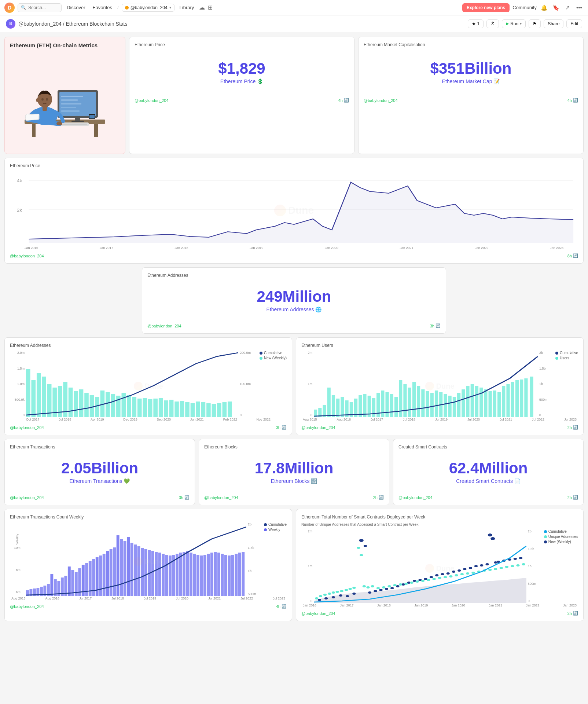 This screenshot has height=704, width=588. I want to click on tx-x-labels: Aug 2015 Aug 2016 Jul 2017 Jul 2018 Jul …, so click(148, 598).